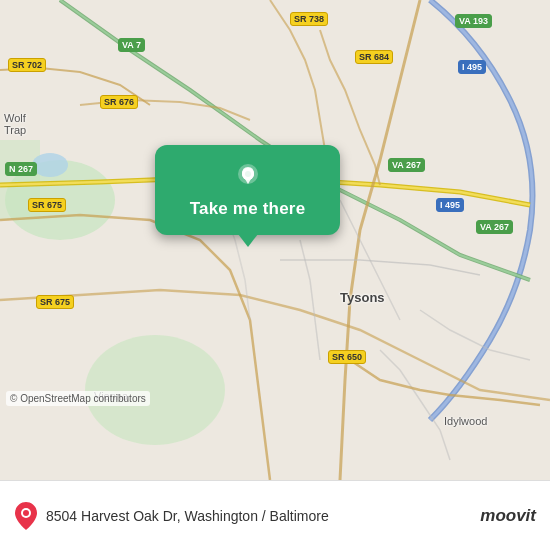  Describe the element at coordinates (450, 205) in the screenshot. I see `road-badge-i495b: I 495` at that location.